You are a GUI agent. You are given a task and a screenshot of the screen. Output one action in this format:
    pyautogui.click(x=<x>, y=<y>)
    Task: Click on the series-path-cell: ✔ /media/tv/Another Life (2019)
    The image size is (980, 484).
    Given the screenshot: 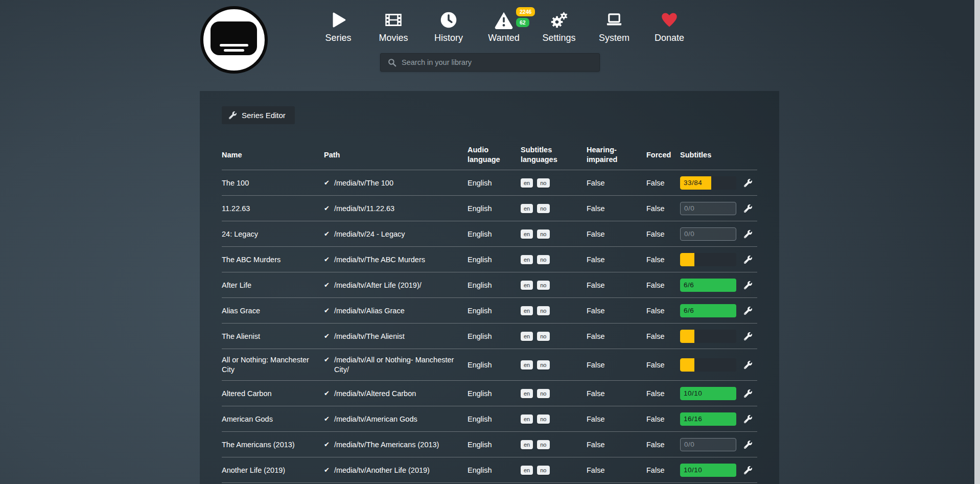 What is the action you would take?
    pyautogui.click(x=395, y=470)
    